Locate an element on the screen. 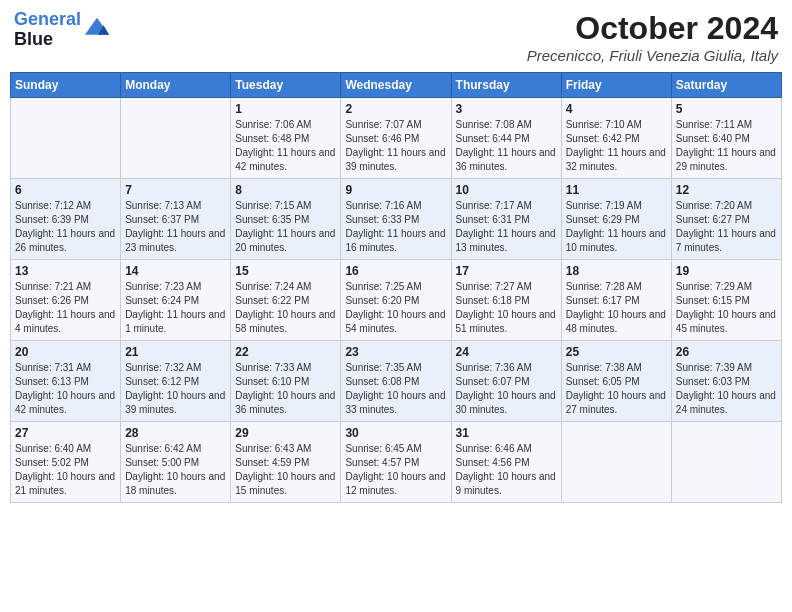 This screenshot has height=612, width=792. logo-text: GeneralBlue is located at coordinates (48, 30).